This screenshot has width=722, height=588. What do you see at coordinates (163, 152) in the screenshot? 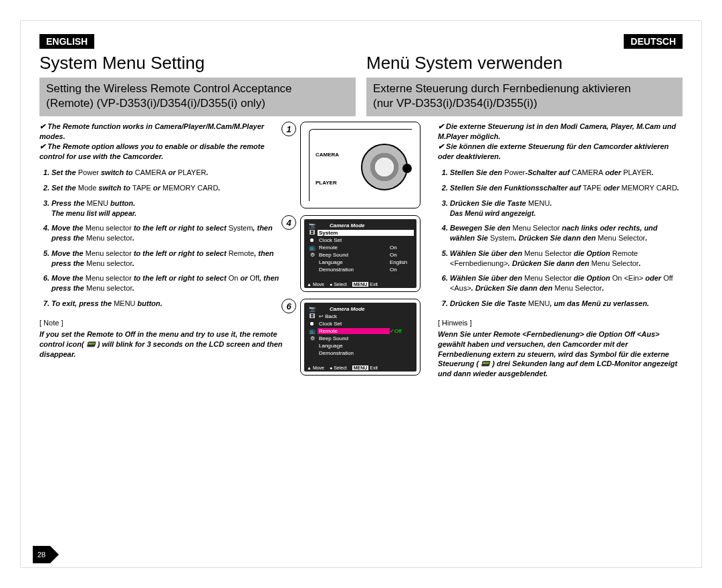
I see `intro-en-2: The Remote option allows you to enable o…` at bounding box center [163, 152].